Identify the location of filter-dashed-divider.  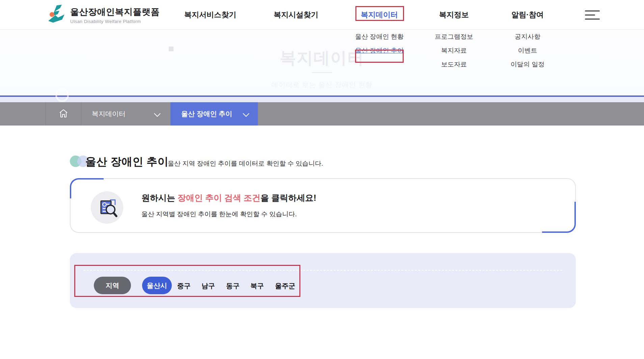
(323, 270).